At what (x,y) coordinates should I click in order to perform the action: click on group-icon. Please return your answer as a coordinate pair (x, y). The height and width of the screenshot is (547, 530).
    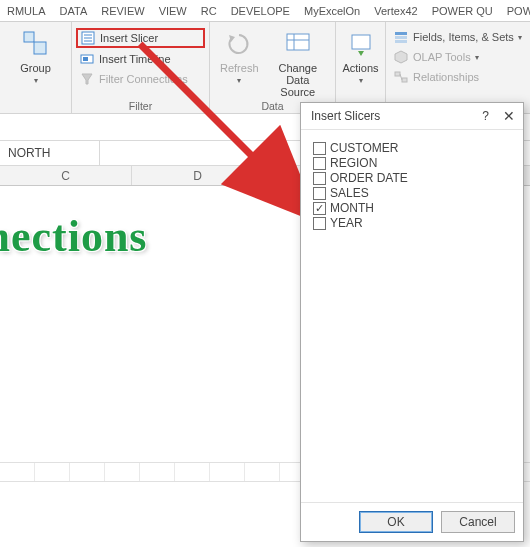
    Looking at the image, I should click on (36, 44).